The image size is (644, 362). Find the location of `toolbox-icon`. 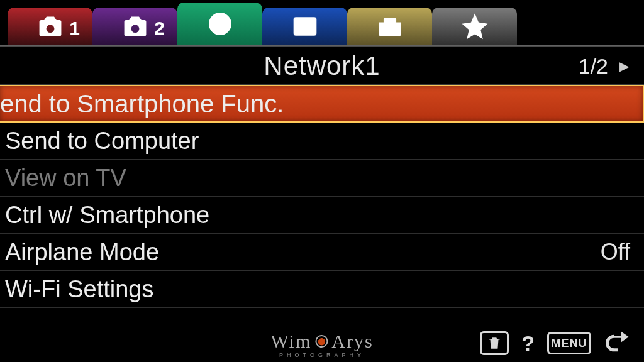

toolbox-icon is located at coordinates (390, 26).